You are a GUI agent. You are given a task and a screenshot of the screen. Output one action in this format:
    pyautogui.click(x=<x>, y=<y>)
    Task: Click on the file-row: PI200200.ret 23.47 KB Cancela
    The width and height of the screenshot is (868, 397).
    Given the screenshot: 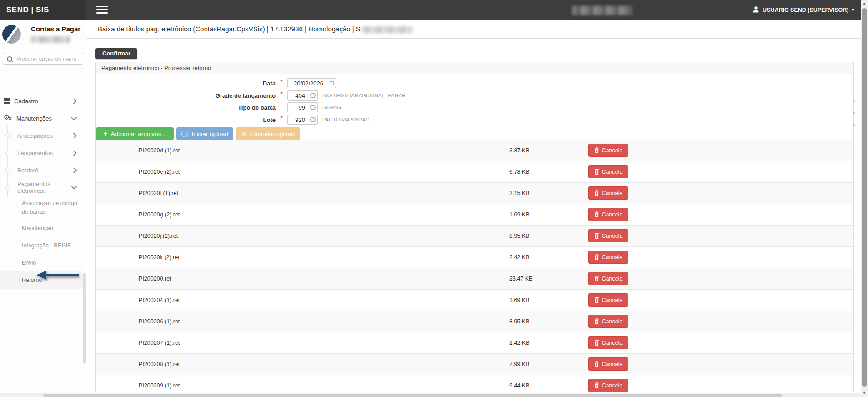 What is the action you would take?
    pyautogui.click(x=475, y=279)
    